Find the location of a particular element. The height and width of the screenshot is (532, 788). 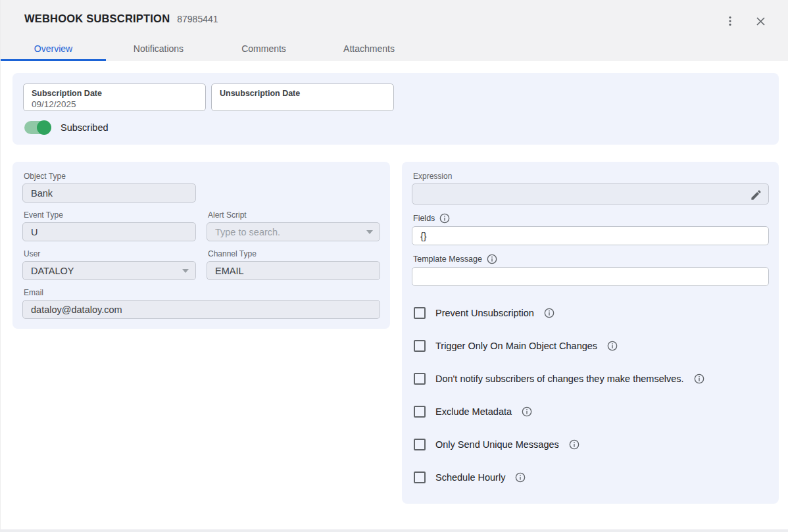

subscription-date-label: Subscription Date is located at coordinates (114, 93).